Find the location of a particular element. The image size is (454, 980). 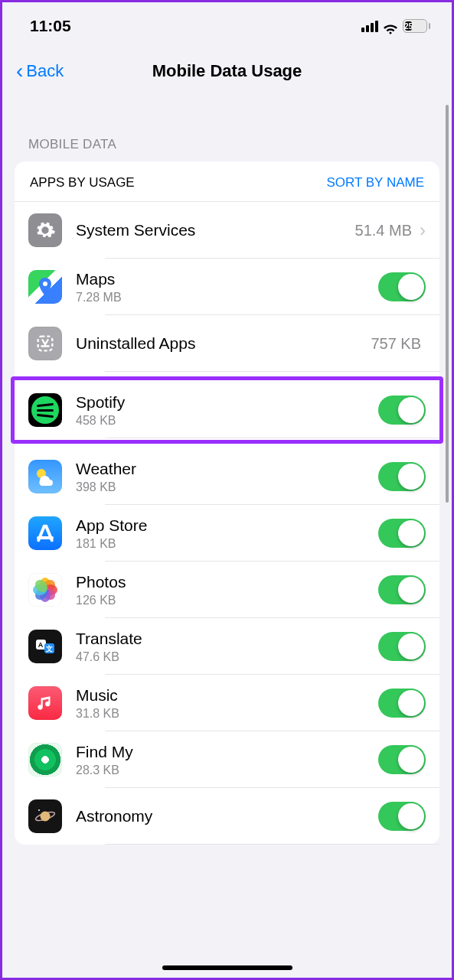

app-usage-subtext: 181 KB is located at coordinates (227, 544).